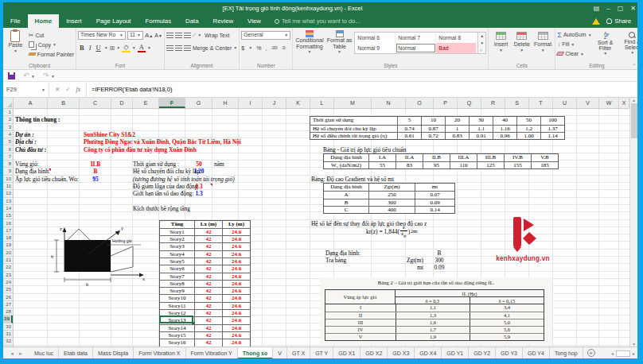 The width and height of the screenshot is (643, 364). Describe the element at coordinates (177, 298) in the screenshot. I see `table-cell: Story10` at that location.